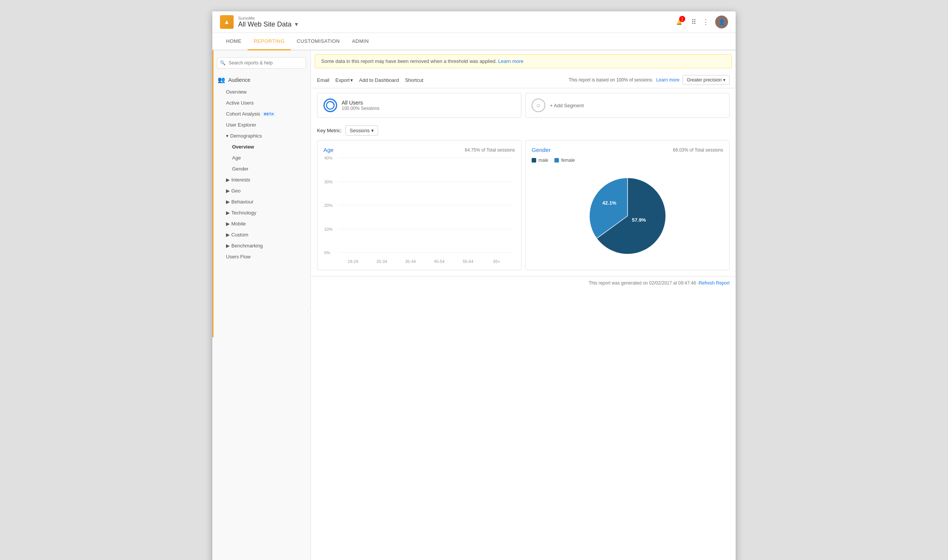 This screenshot has width=948, height=560. Describe the element at coordinates (419, 211) in the screenshot. I see `age-bar-chart: 40% 30% 20% 10% 0%` at that location.